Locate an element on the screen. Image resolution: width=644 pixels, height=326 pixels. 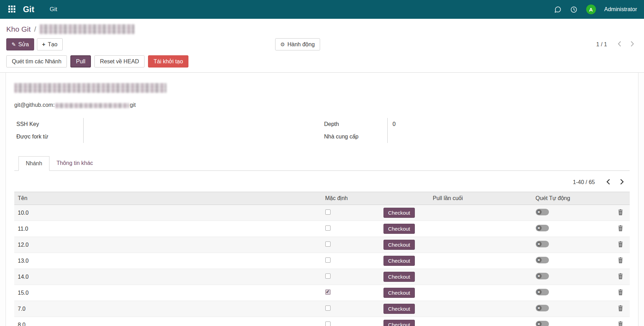
activities-clock-icon is located at coordinates (574, 9).